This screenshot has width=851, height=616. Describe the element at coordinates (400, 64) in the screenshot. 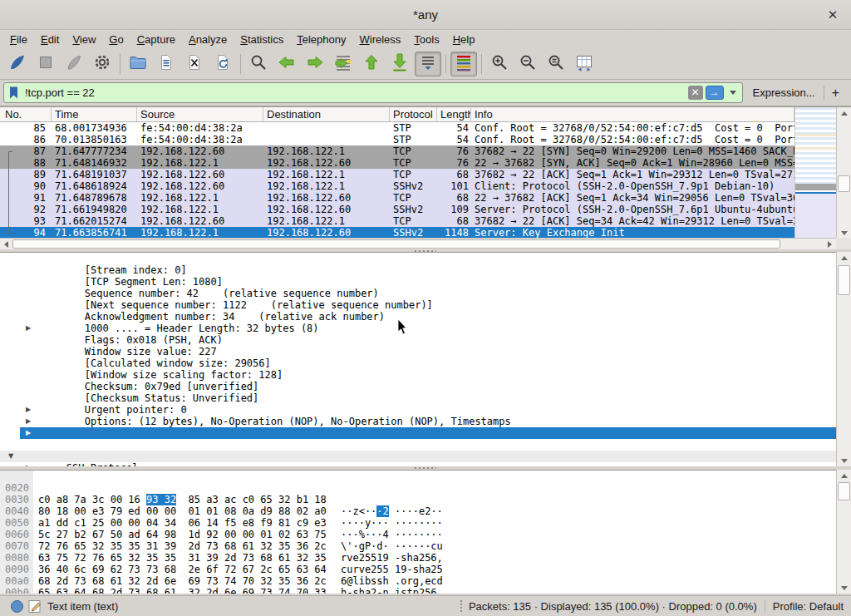

I see `go-to-last-packet-button` at that location.